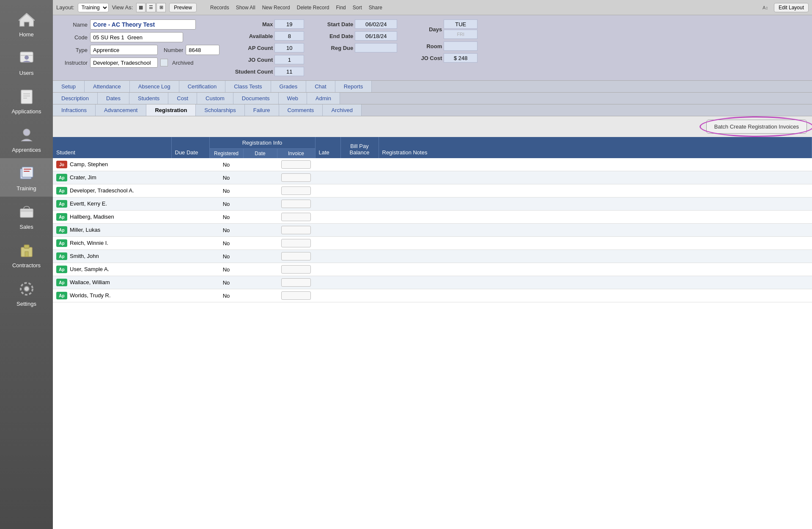 The height and width of the screenshot is (529, 812). Describe the element at coordinates (74, 110) in the screenshot. I see `tab-infractions: Infractions` at that location.